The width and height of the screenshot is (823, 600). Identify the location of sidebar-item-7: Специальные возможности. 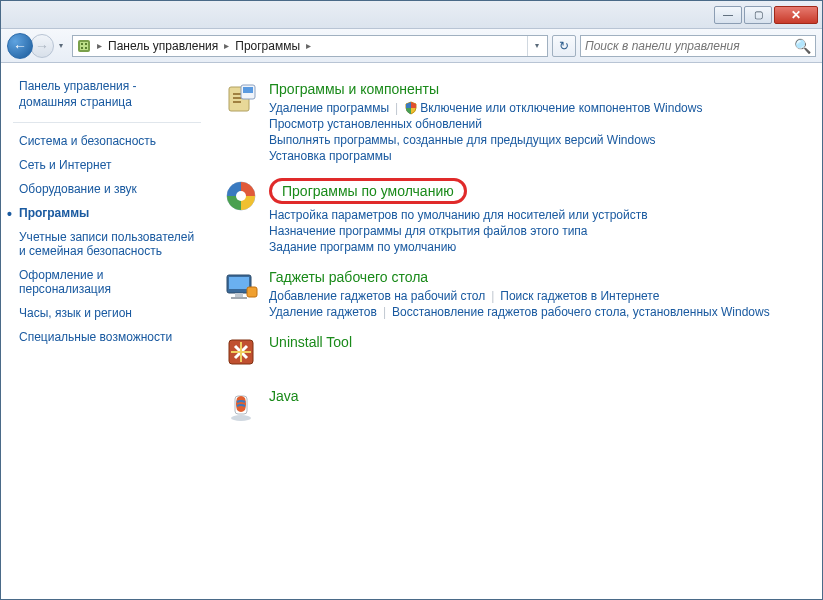
(107, 337).